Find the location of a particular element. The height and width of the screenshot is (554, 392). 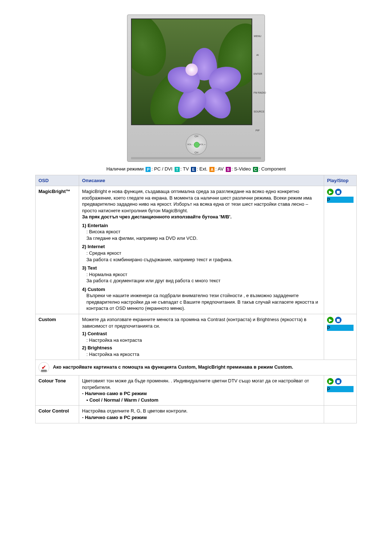

cell-note: ✔ Ако настройвате картината с помощта на… is located at coordinates (196, 368).